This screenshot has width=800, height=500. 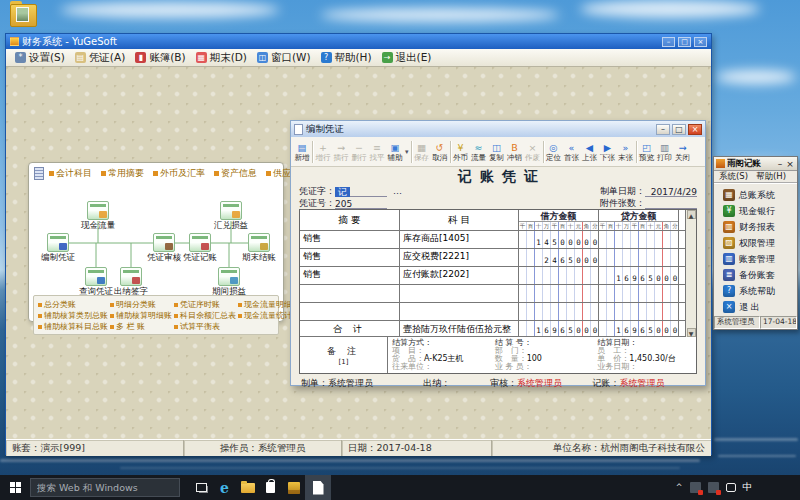 I want to click on vertical-scrollbar: ▲ ▼, so click(x=690, y=274).